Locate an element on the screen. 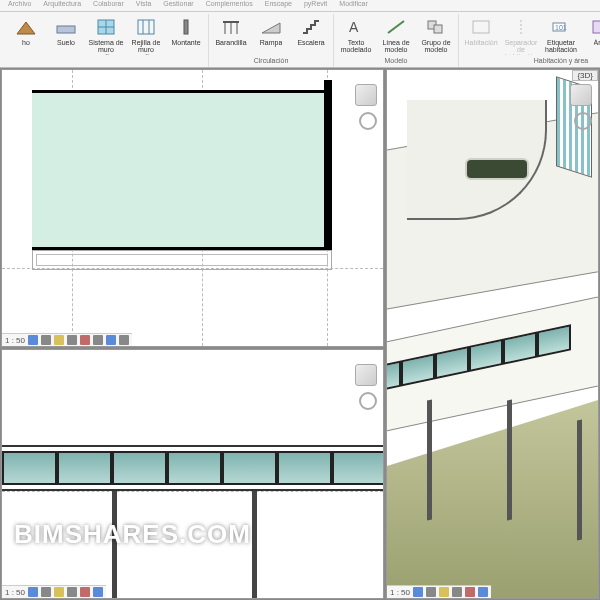 Image resolution: width=600 pixels, height=600 pixels. elevation-column is located at coordinates (254, 545).